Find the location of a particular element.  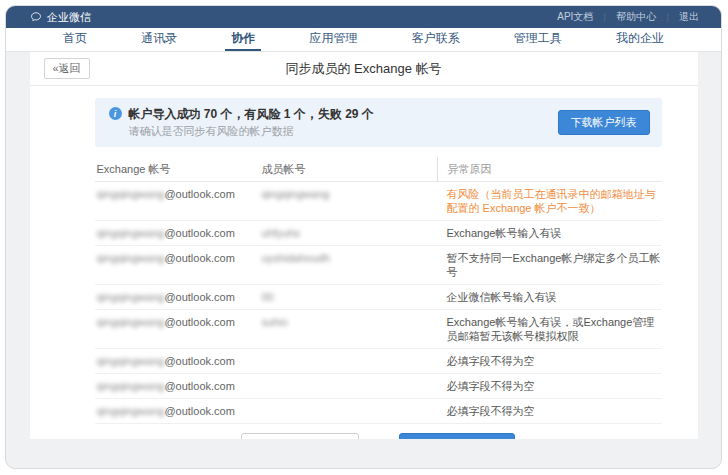

topbar-links: API文档 ｜ 帮助中心 ｜ 退出 is located at coordinates (628, 17).